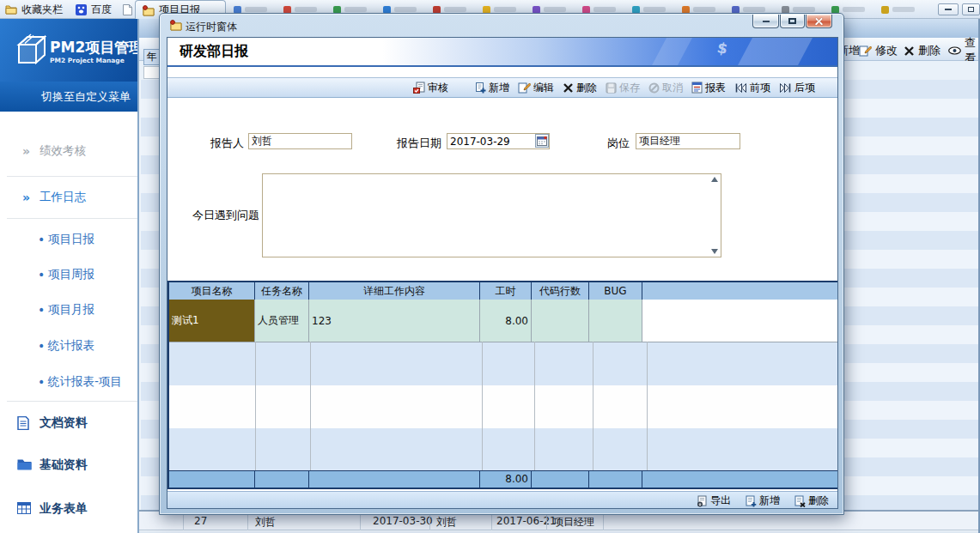 This screenshot has height=533, width=980. What do you see at coordinates (127, 9) in the screenshot?
I see `blank-page-bookmark` at bounding box center [127, 9].